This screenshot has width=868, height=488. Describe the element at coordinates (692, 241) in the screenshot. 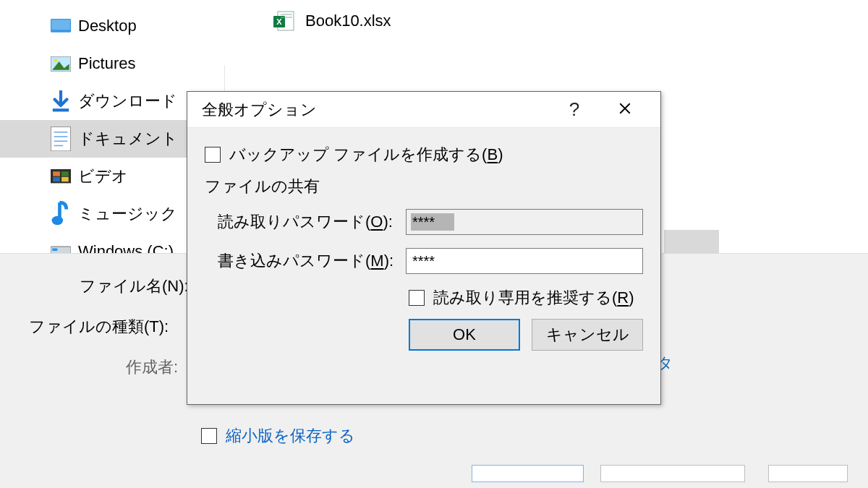

I see `scroll-shade` at that location.